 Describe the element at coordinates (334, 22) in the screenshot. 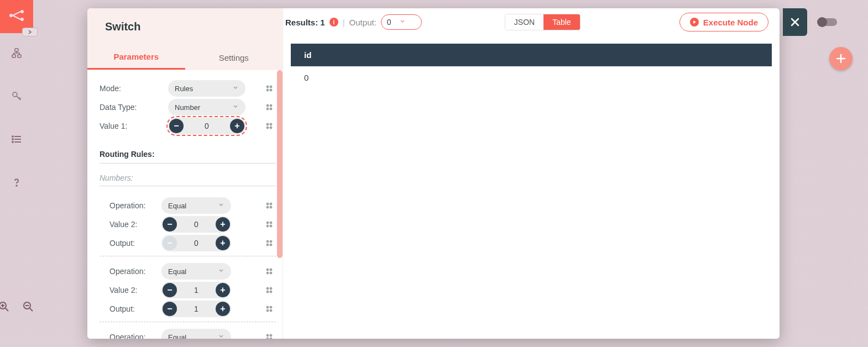

I see `info-icon: i` at that location.